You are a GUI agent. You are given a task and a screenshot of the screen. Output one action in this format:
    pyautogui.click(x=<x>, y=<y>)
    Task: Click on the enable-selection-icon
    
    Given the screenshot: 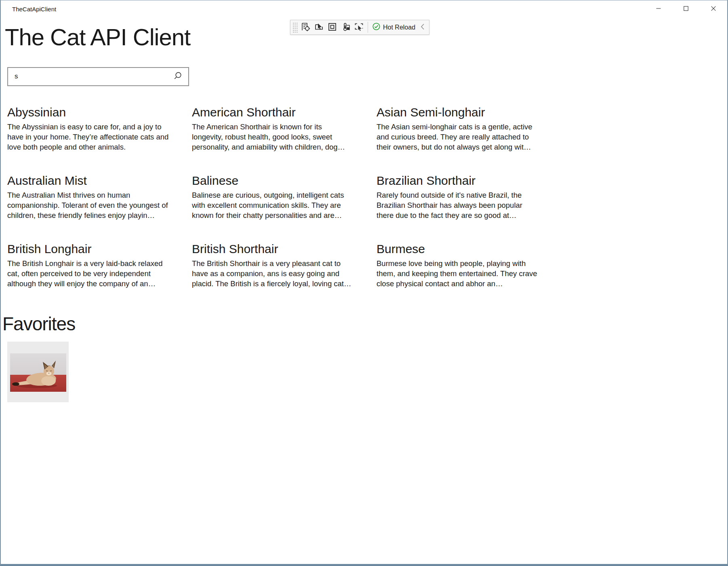 What is the action you would take?
    pyautogui.click(x=319, y=27)
    